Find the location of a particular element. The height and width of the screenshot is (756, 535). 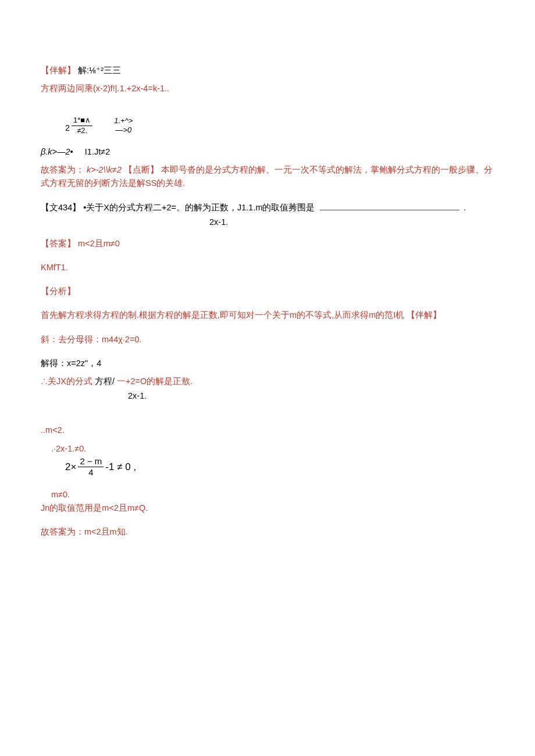

step-4: ..m<2. is located at coordinates (270, 430).